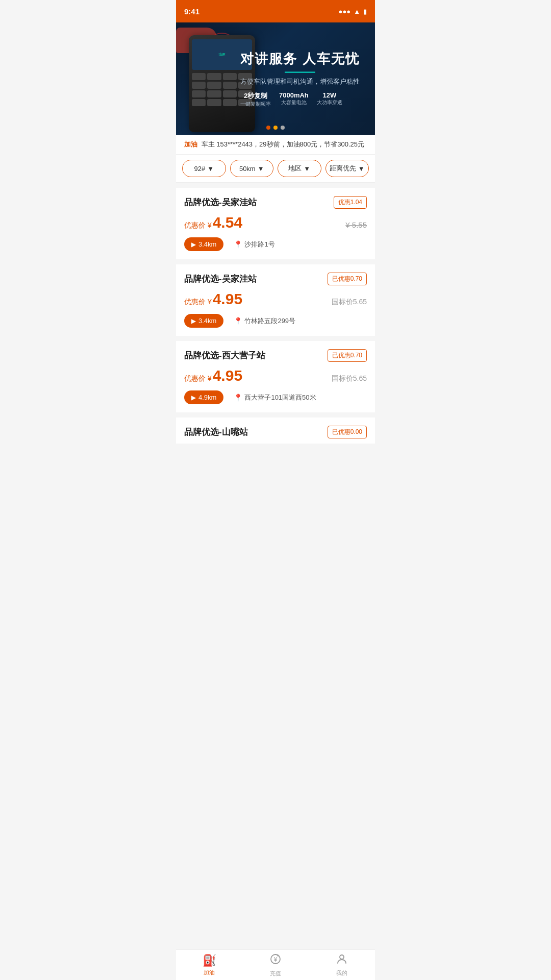 Image resolution: width=551 pixels, height=980 pixels. Describe the element at coordinates (204, 168) in the screenshot. I see `filter-fuel-type: 92# ▼` at that location.